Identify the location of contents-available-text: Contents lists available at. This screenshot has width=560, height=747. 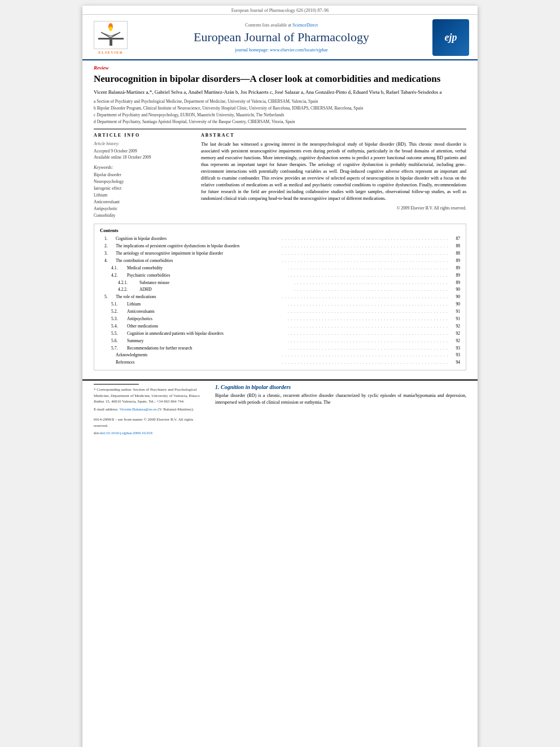
(268, 25).